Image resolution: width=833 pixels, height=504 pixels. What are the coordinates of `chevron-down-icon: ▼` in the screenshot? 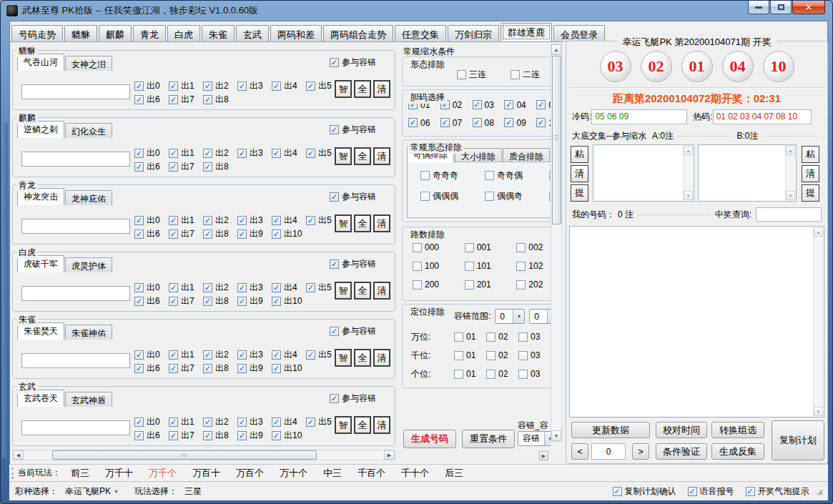 It's located at (548, 439).